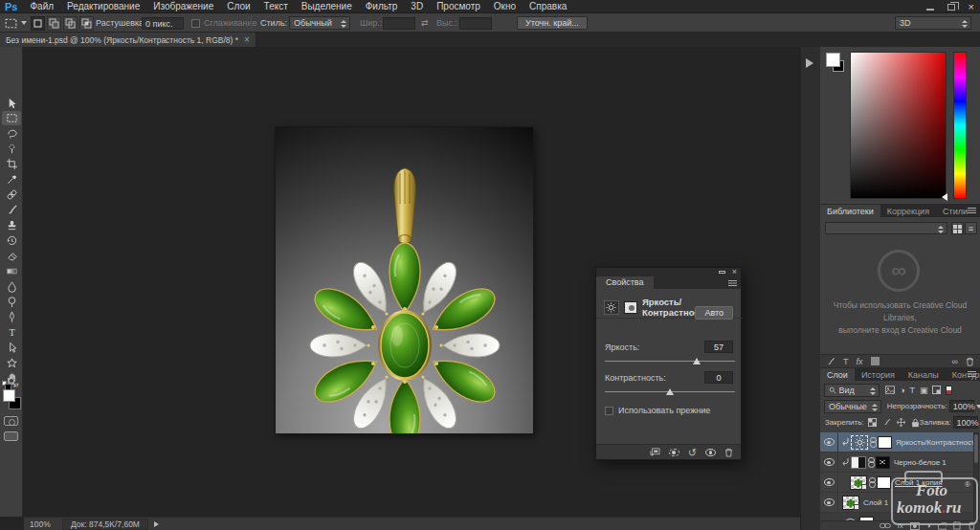 This screenshot has height=530, width=980. What do you see at coordinates (949, 390) in the screenshot?
I see `filter-toggle` at bounding box center [949, 390].